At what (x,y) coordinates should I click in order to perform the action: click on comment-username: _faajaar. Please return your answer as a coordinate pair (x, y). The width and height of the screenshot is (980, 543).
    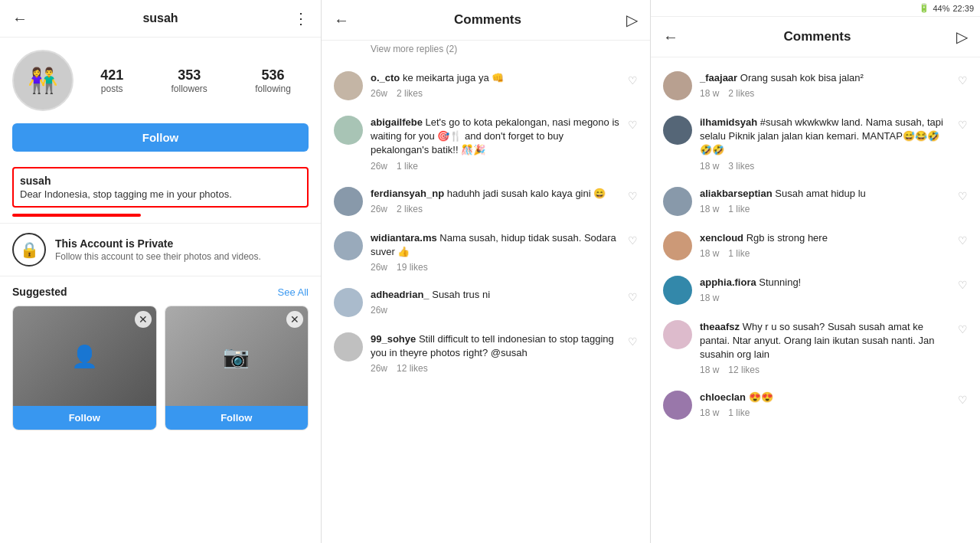
    Looking at the image, I should click on (718, 78).